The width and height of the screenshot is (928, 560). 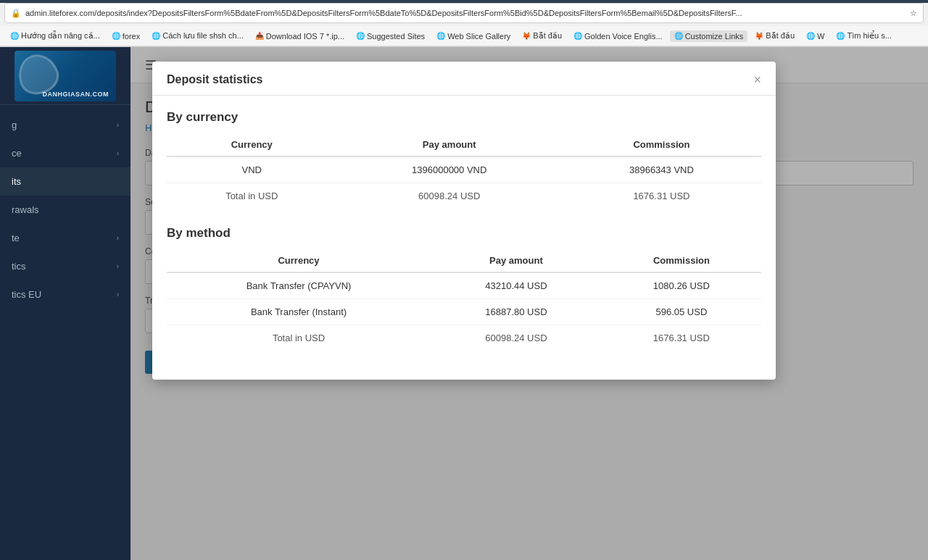 What do you see at coordinates (252, 145) in the screenshot?
I see `currency-header: Currency` at bounding box center [252, 145].